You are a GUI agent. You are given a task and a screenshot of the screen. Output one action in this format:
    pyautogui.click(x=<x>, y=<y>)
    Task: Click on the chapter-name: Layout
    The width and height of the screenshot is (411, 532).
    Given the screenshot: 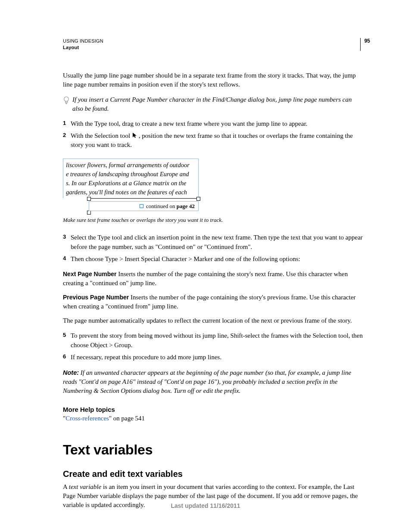 What is the action you would take?
    pyautogui.click(x=83, y=47)
    